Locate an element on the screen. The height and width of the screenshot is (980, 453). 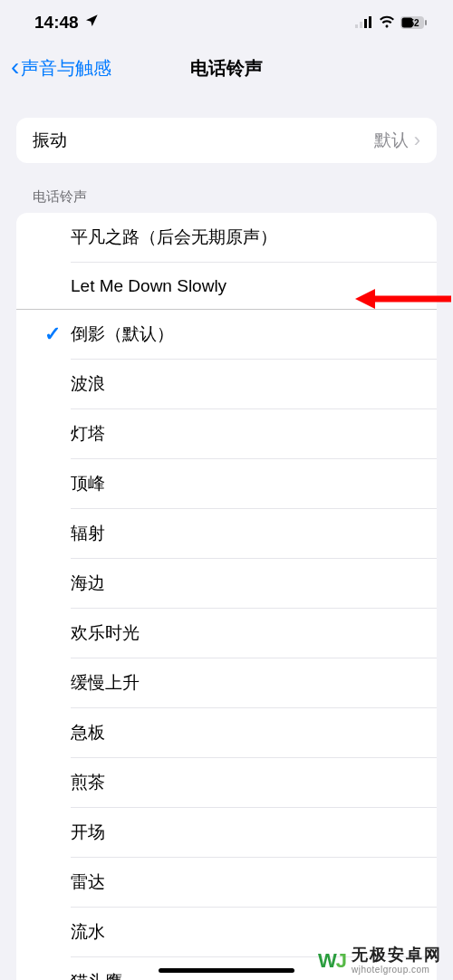
ringtone-label: Let Me Down Slowly is located at coordinates (254, 286).